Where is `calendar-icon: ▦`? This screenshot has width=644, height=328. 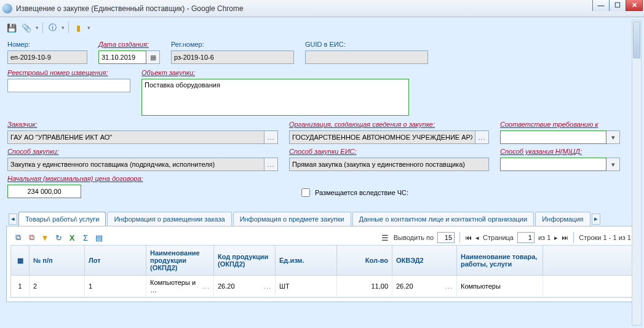 calendar-icon: ▦ is located at coordinates (153, 57).